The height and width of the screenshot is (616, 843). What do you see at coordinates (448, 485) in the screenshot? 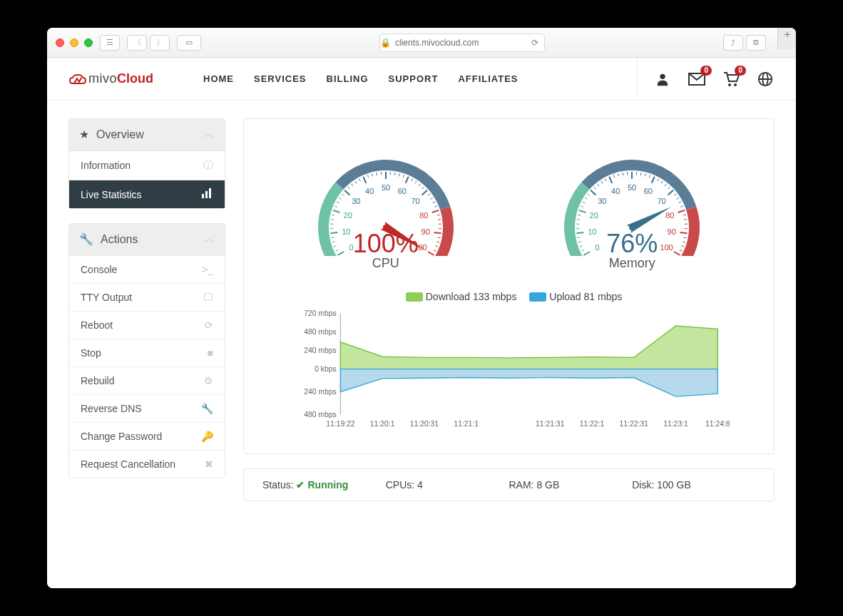
I see `cpus-cell: CPUs: 4` at bounding box center [448, 485].